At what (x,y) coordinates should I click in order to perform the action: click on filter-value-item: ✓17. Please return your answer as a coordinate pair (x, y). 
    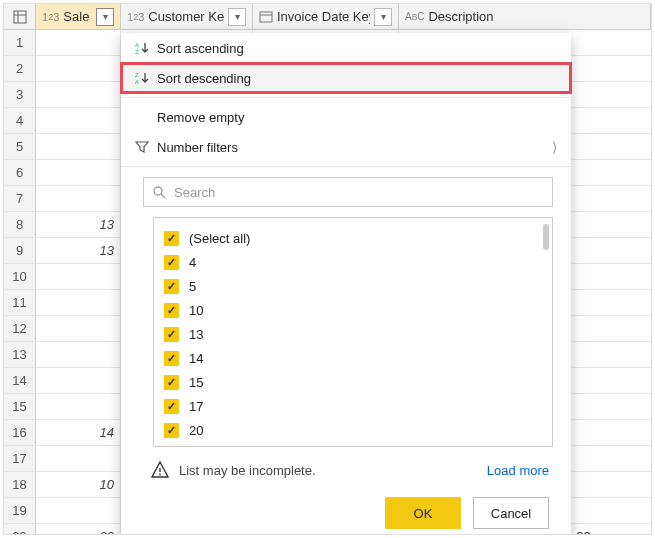
    Looking at the image, I should click on (353, 406).